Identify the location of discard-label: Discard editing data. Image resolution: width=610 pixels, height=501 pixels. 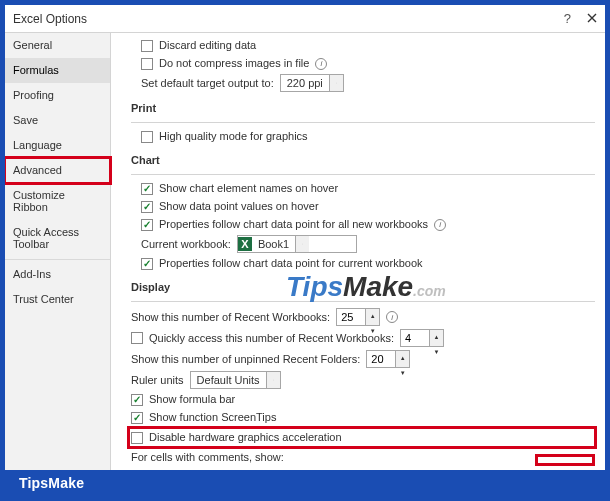
(208, 46).